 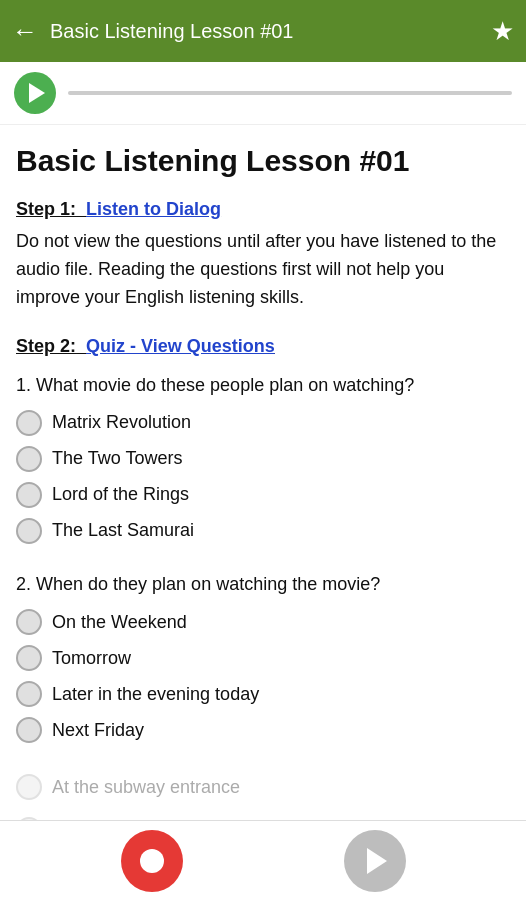 I want to click on radio-q2-o1, so click(x=29, y=622).